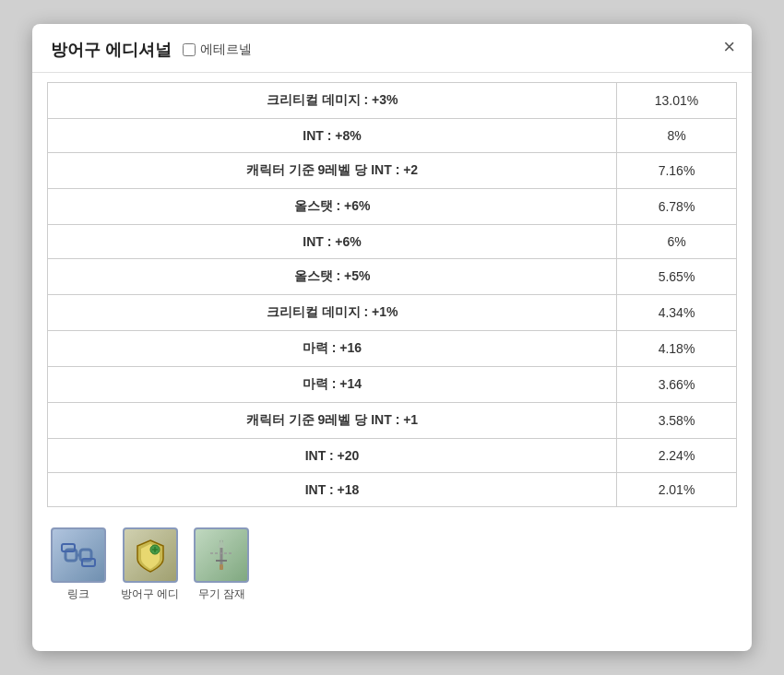  What do you see at coordinates (393, 491) in the screenshot?
I see `table-row: INT : +182.01%` at bounding box center [393, 491].